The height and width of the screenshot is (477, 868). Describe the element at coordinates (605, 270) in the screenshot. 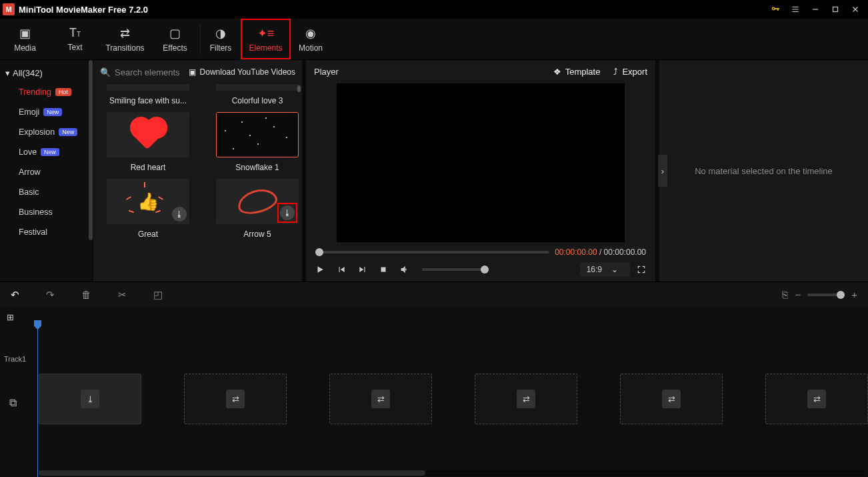

I see `aspect-ratio-select: 16:9 ⌄` at that location.